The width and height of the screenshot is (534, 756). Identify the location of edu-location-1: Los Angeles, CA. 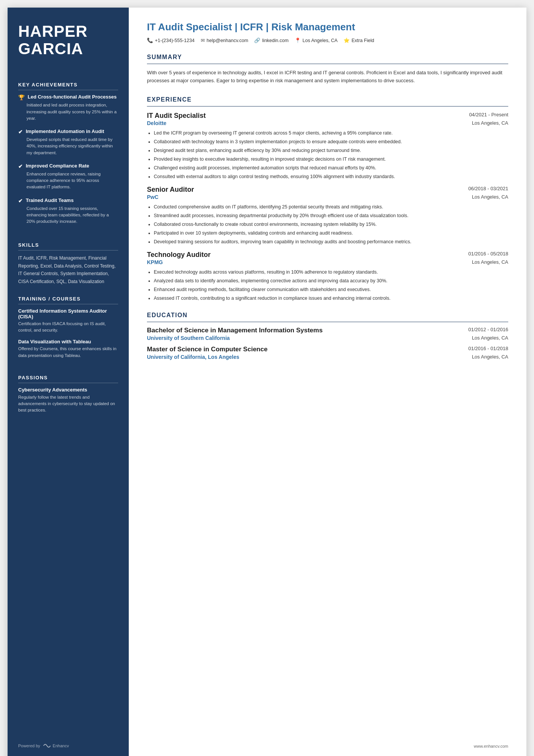
(490, 338).